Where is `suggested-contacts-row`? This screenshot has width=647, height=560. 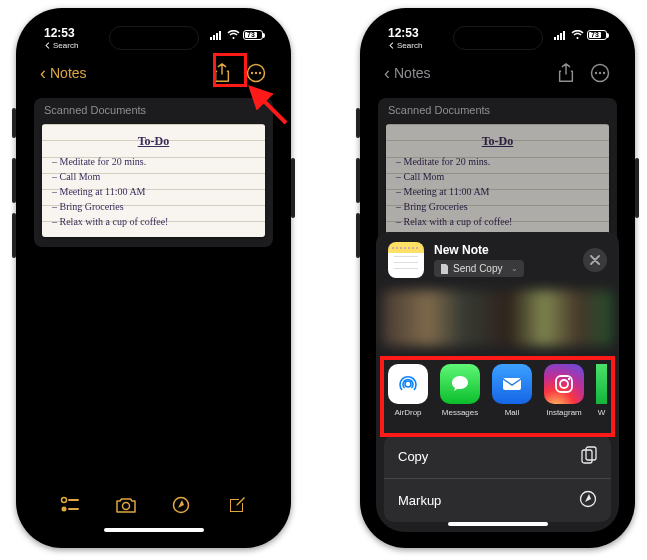 suggested-contacts-row is located at coordinates (498, 318).